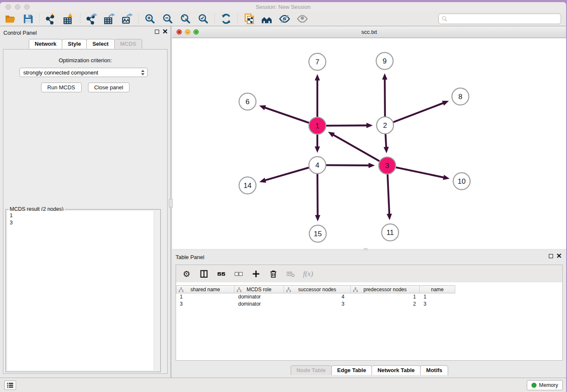  Describe the element at coordinates (385, 125) in the screenshot. I see `node-label: 2` at that location.